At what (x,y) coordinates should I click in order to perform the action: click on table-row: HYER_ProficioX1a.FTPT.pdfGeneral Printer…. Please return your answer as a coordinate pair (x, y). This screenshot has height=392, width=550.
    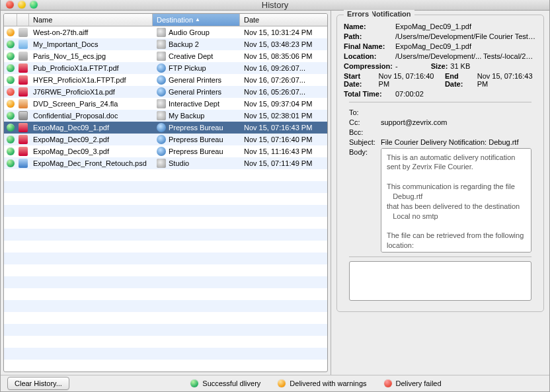
    Looking at the image, I should click on (165, 80).